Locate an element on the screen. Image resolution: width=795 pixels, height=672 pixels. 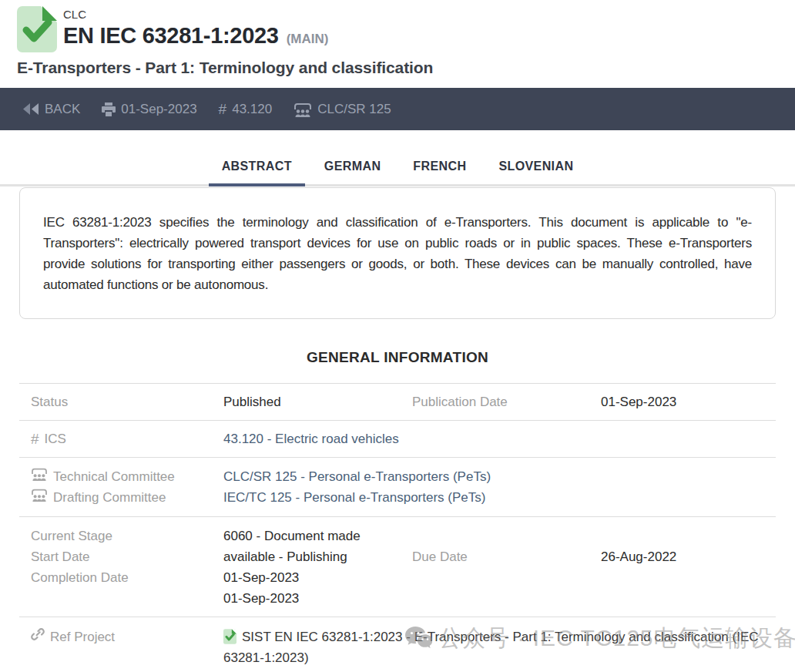
drafting-committee-label: Drafting Committee is located at coordinates (109, 498).